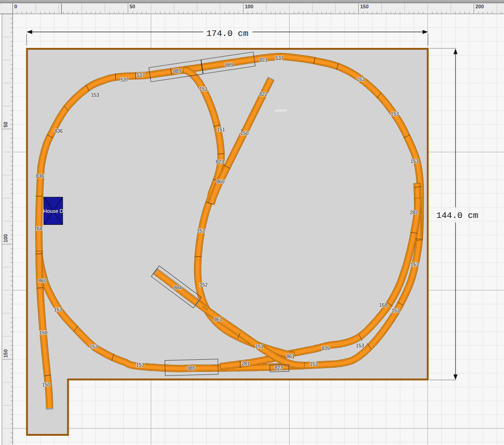 The height and width of the screenshot is (445, 504). What do you see at coordinates (326, 348) in the screenshot?
I see `svg-text: 835` at bounding box center [326, 348].